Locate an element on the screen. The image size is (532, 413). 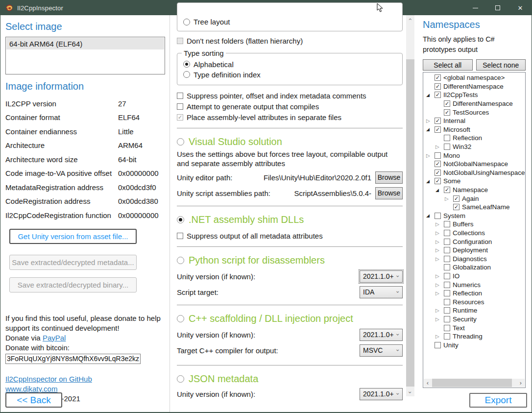
radio-type-definition-index: Type definition index is located at coordinates (290, 74).